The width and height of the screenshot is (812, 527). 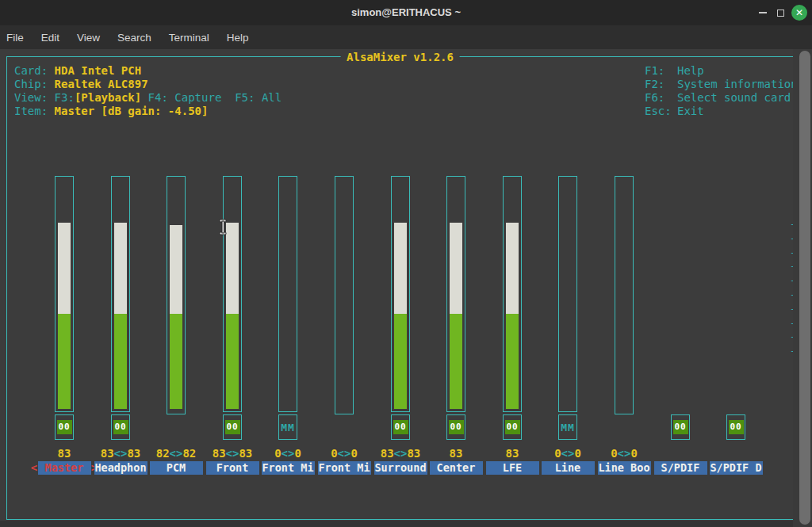 What do you see at coordinates (121, 427) in the screenshot?
I see `mute-box-headphon-1: 00` at bounding box center [121, 427].